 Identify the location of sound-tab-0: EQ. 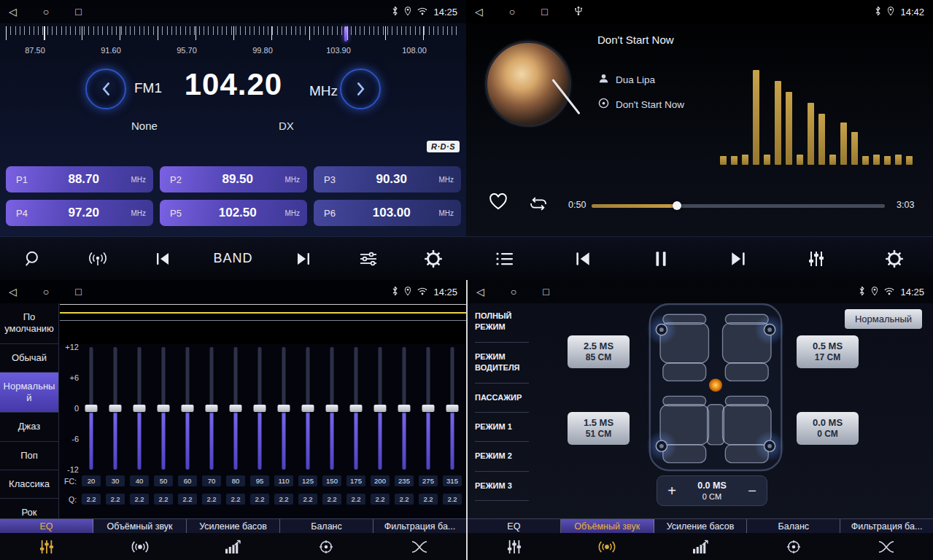
(514, 526).